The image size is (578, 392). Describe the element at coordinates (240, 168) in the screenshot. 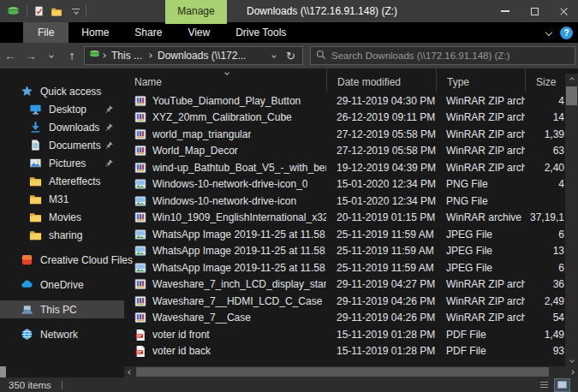

I see `file-name: wind-up_Bathtub_Boat_V5_-_with_bench...` at that location.